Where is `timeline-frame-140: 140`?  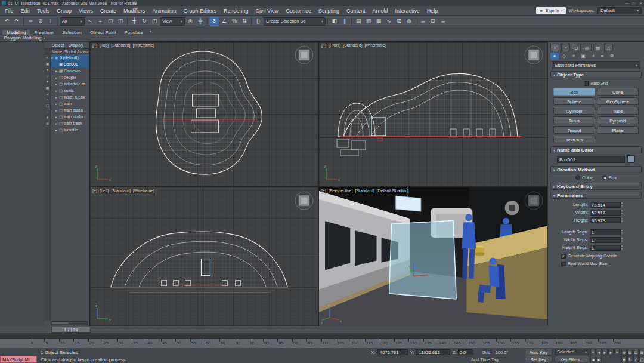 timeline-frame-140: 140 is located at coordinates (445, 343).